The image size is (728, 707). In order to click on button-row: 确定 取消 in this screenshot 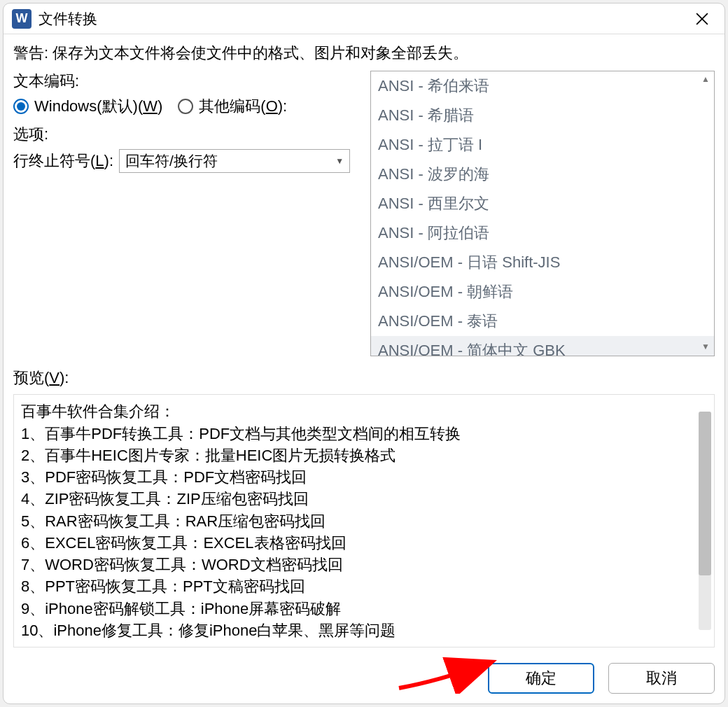, I will do `click(364, 681)`.